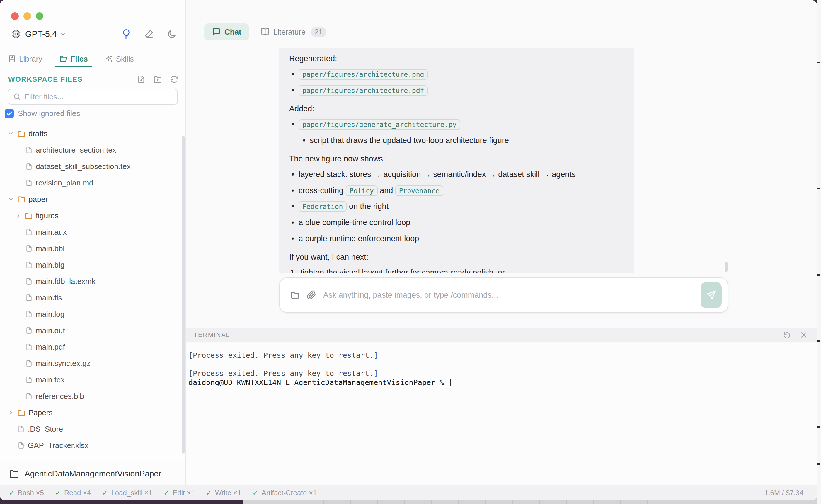  I want to click on model-selector: GPT-5.4, so click(41, 34).